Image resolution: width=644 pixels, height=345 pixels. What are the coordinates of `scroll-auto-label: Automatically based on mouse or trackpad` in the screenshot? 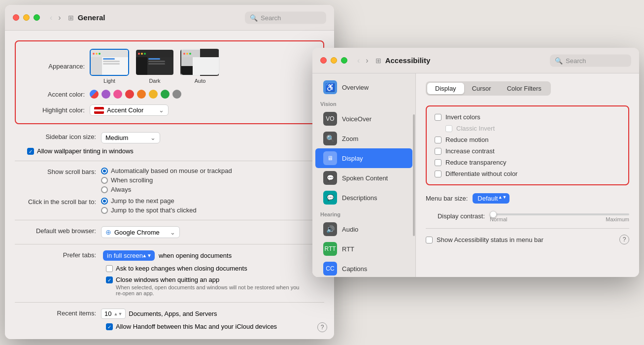 It's located at (171, 171).